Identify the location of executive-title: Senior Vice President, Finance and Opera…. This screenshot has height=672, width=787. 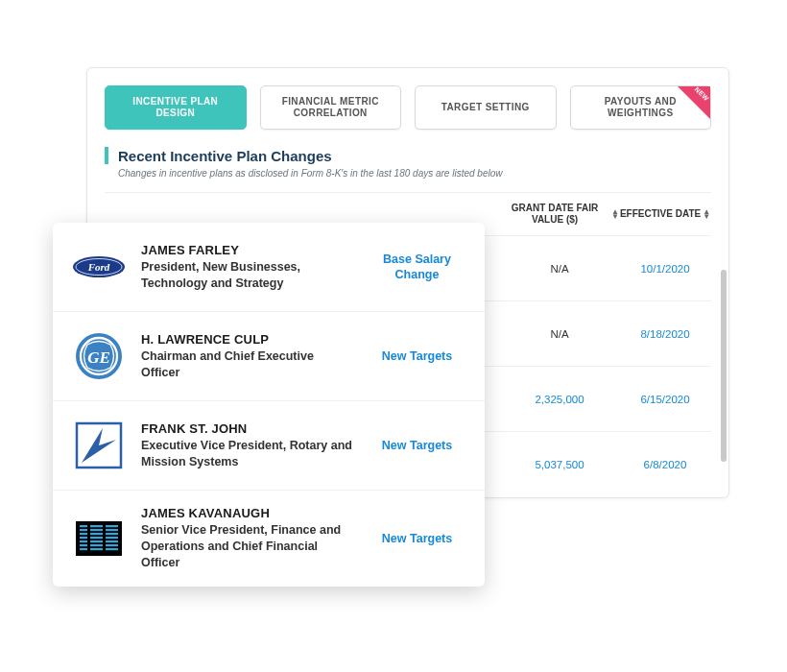
(248, 547).